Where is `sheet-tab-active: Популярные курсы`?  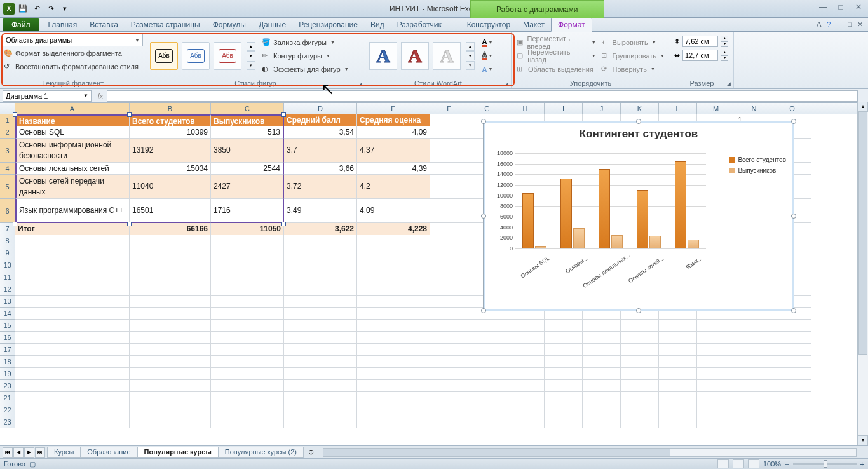 sheet-tab-active: Популярные курсы is located at coordinates (178, 452).